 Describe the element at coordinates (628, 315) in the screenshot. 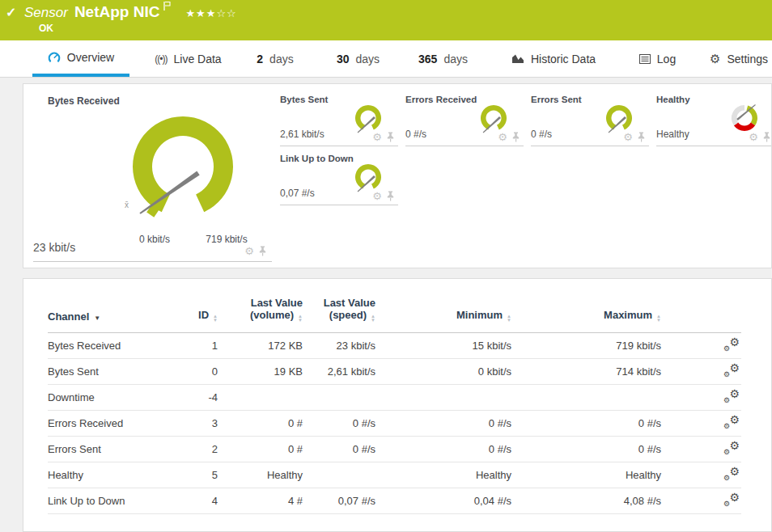

I see `column-header-maximum-label: Maximum` at that location.